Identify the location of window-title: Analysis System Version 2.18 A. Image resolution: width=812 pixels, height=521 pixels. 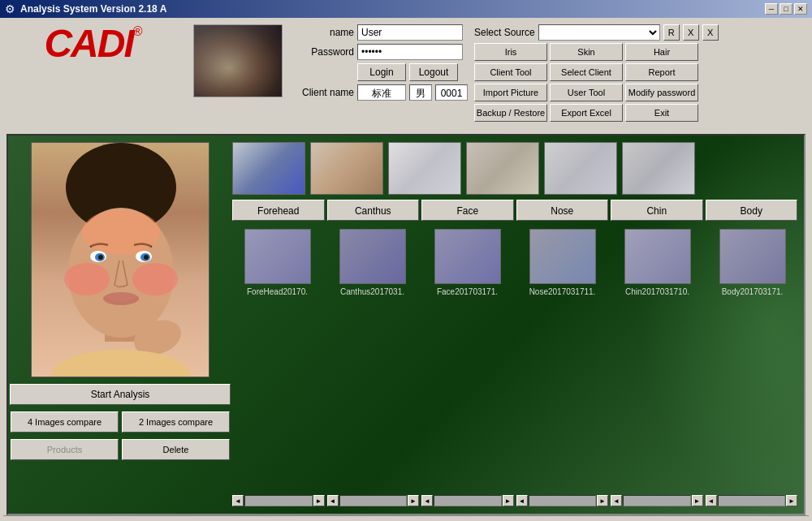
(93, 9).